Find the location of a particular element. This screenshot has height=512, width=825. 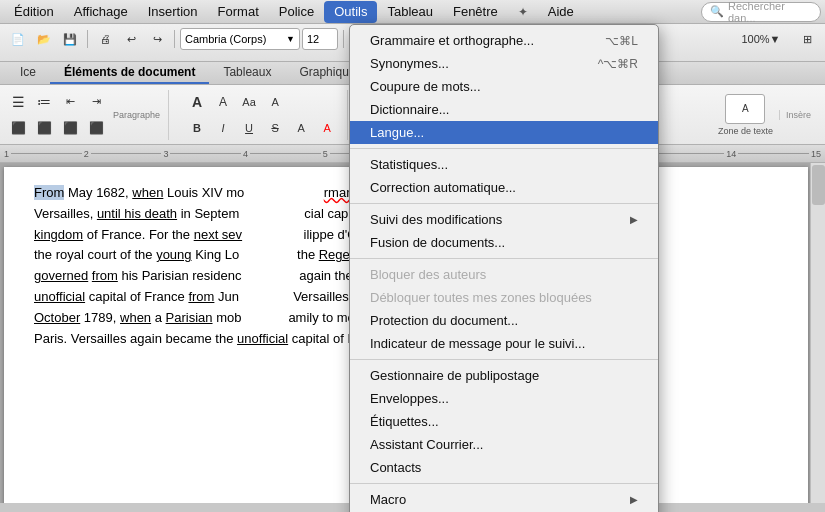

color-button: A is located at coordinates (327, 128).